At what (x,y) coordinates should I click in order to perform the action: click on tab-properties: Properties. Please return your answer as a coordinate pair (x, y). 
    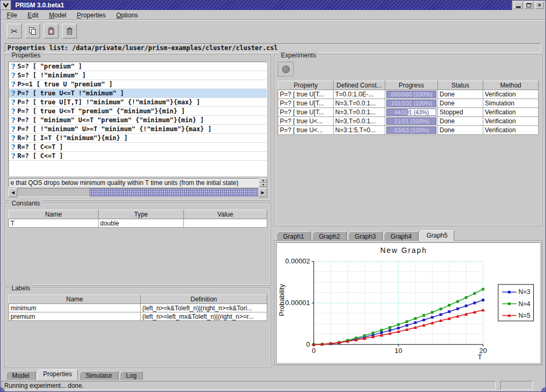
    Looking at the image, I should click on (58, 375).